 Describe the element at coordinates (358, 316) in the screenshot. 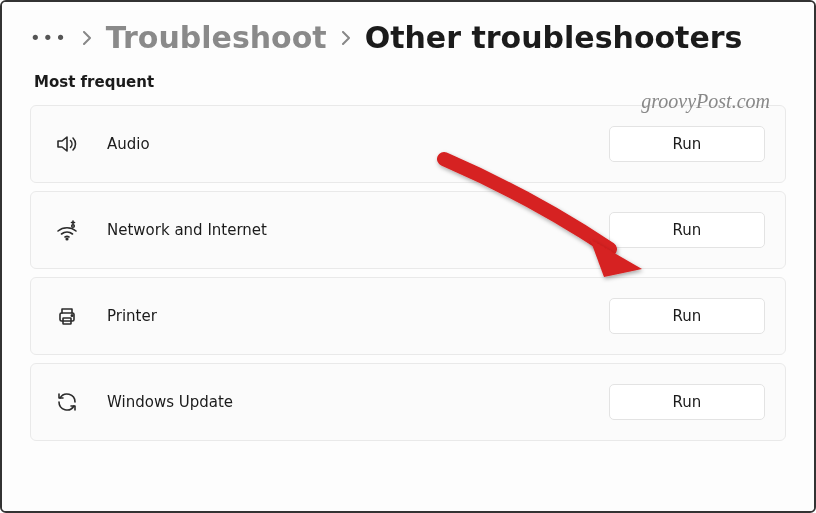

I see `list-item-label: Printer` at that location.